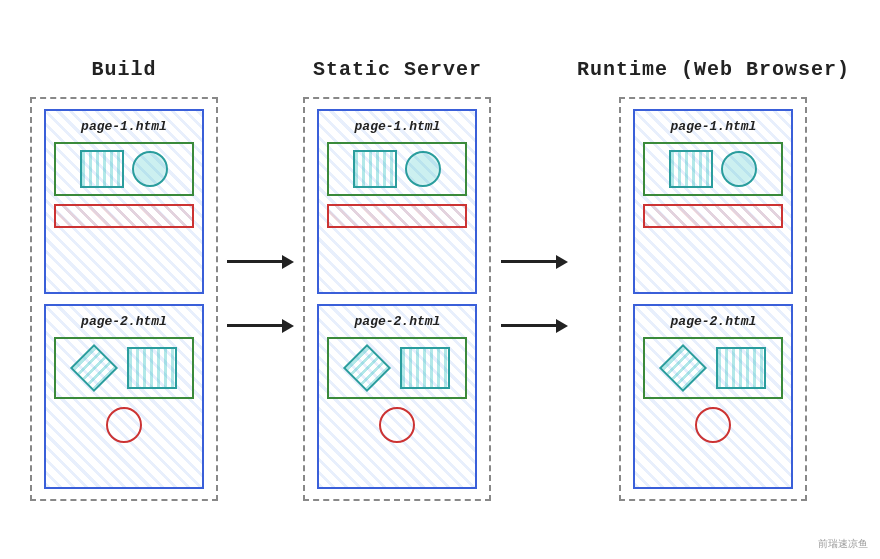 The width and height of the screenshot is (880, 559). I want to click on server-page1-square, so click(375, 169).